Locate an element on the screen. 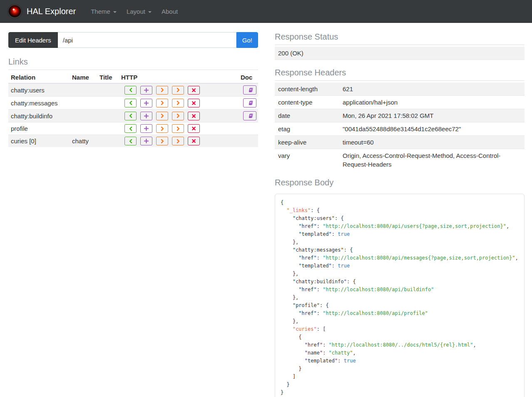 The image size is (532, 397). brand-link: HAL Explorer is located at coordinates (42, 12).